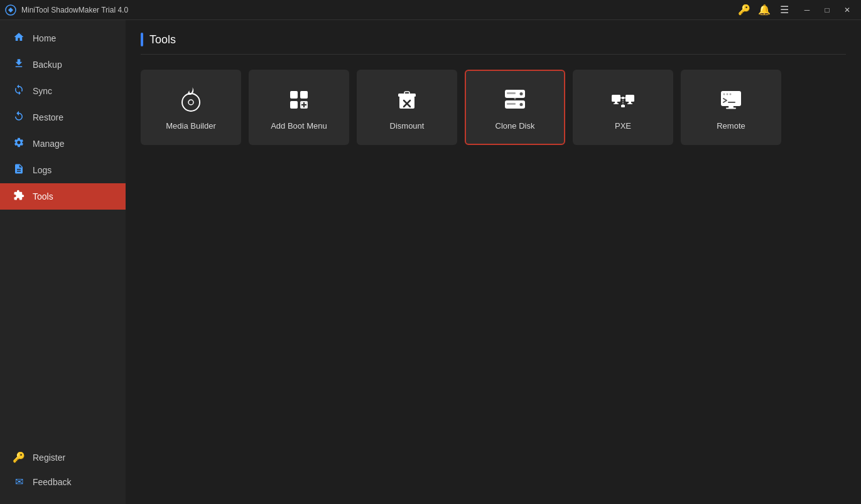  I want to click on app-logo, so click(11, 10).